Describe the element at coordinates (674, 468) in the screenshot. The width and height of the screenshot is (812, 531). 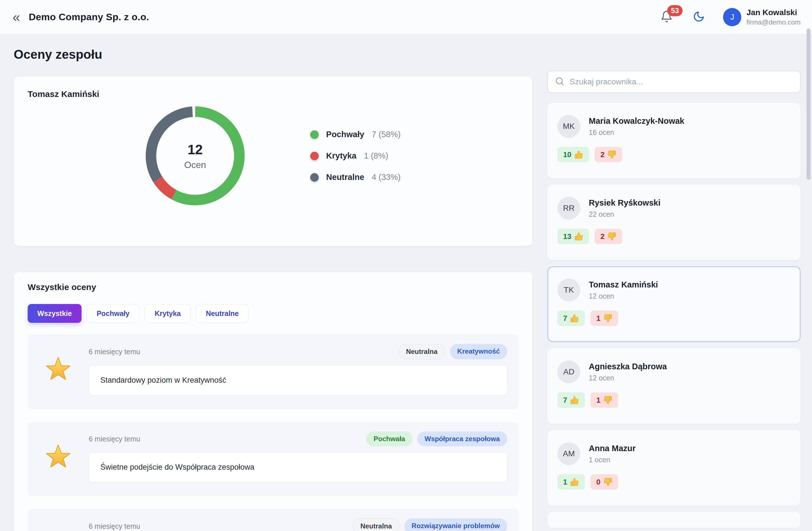
I see `employee-card-anna-mazur: AM Anna Mazur 1 ocen 1 0` at that location.